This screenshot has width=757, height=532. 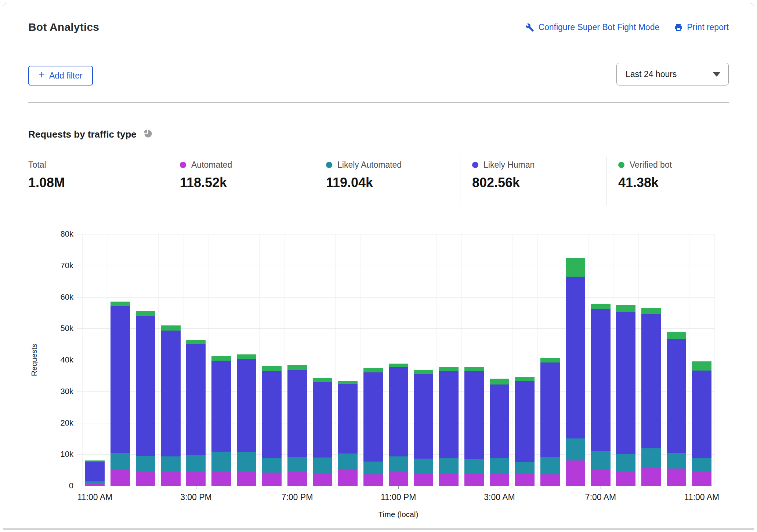 What do you see at coordinates (399, 514) in the screenshot?
I see `x-axis-title: Time (local)` at bounding box center [399, 514].